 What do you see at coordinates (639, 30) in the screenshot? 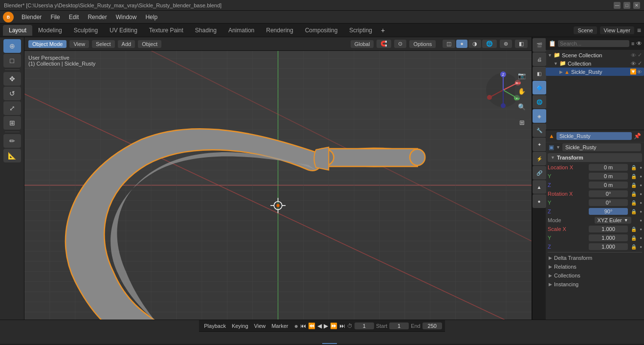
I see `filter-icon: ≡` at bounding box center [639, 30].